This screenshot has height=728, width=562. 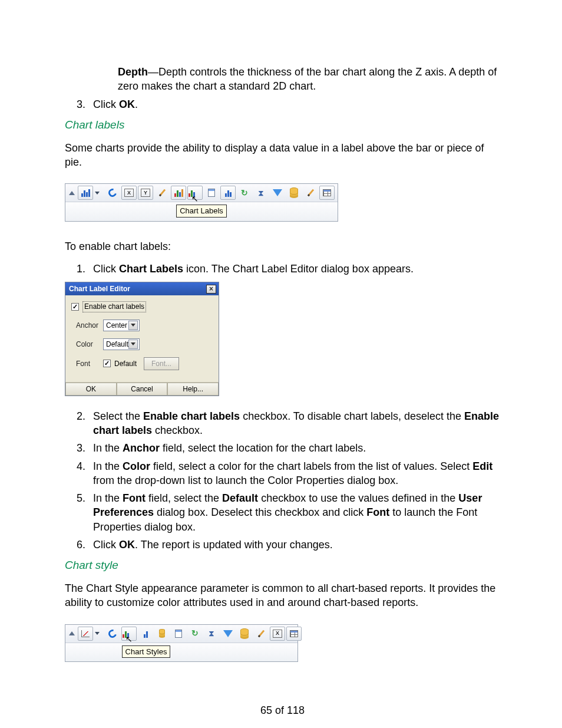 I want to click on row-enable-chart-labels: Enable chart labels, so click(x=142, y=307).